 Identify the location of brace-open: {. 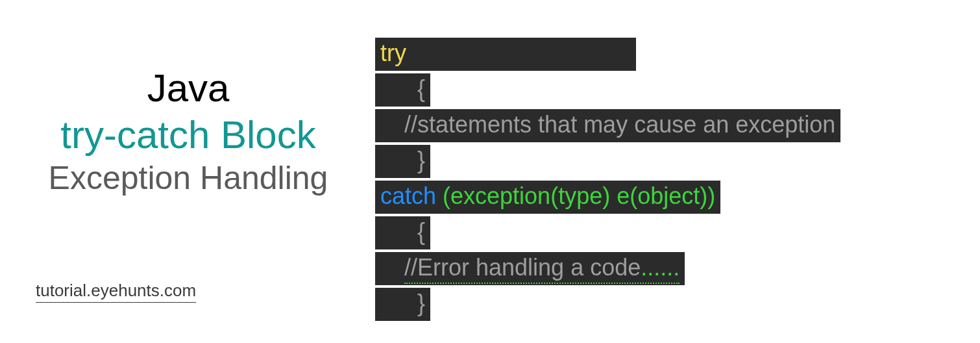
(421, 88).